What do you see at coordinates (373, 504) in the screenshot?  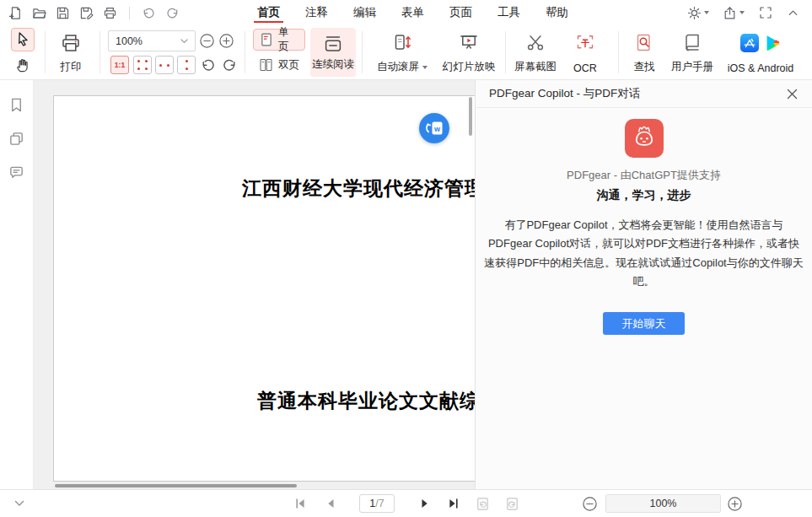 I see `current-page: 1` at bounding box center [373, 504].